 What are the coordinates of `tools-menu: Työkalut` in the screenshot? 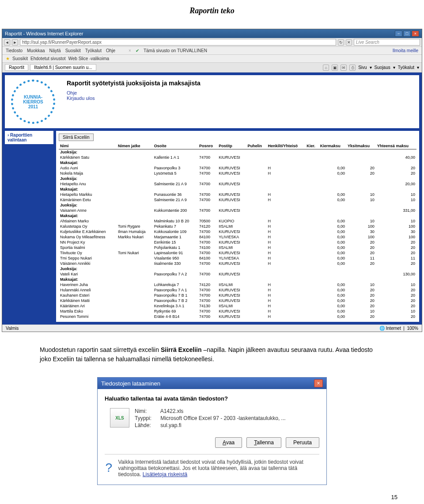 It's located at (406, 67).